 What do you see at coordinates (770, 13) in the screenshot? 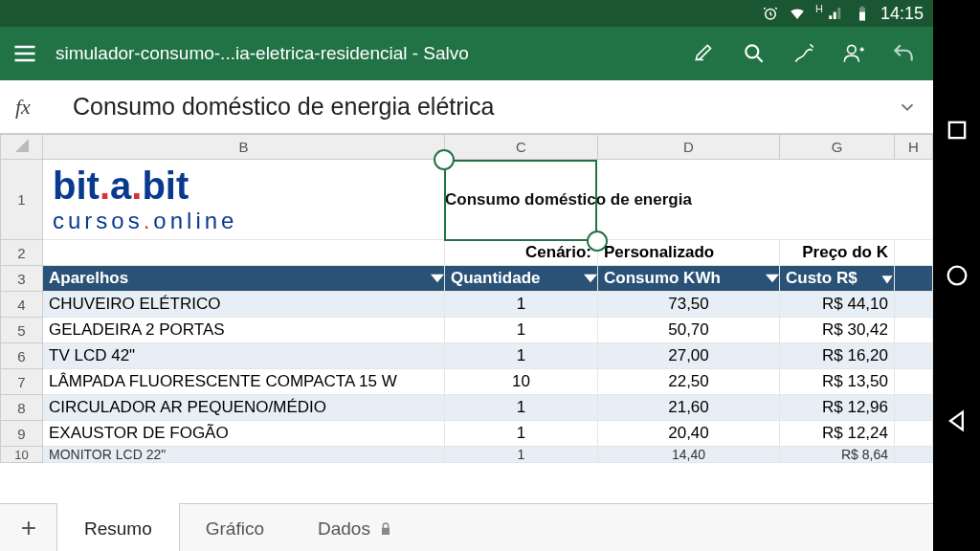
I see `alarm-icon` at bounding box center [770, 13].